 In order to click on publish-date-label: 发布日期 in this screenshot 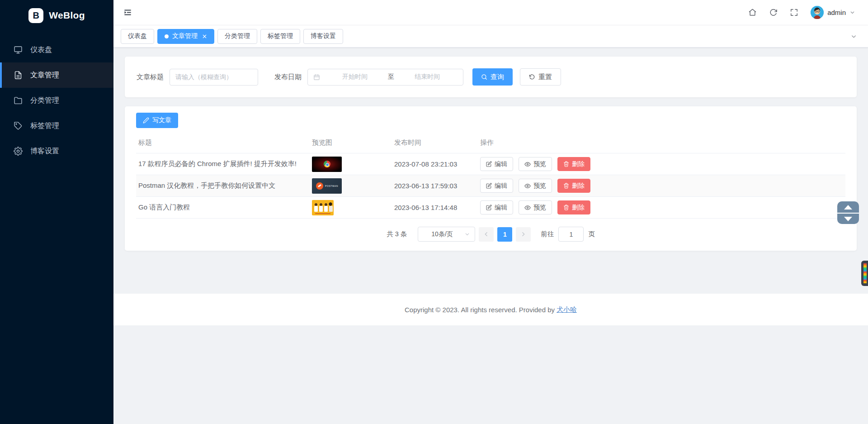, I will do `click(288, 77)`.